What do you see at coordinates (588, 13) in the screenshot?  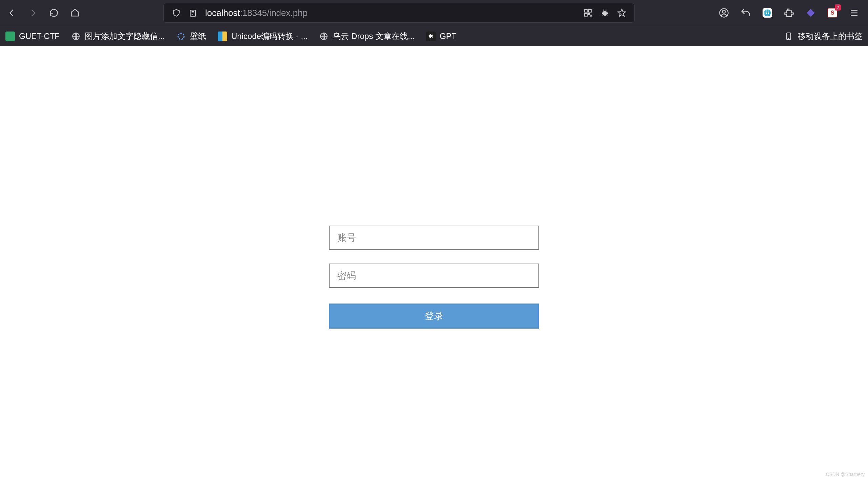 I see `qr-icon` at bounding box center [588, 13].